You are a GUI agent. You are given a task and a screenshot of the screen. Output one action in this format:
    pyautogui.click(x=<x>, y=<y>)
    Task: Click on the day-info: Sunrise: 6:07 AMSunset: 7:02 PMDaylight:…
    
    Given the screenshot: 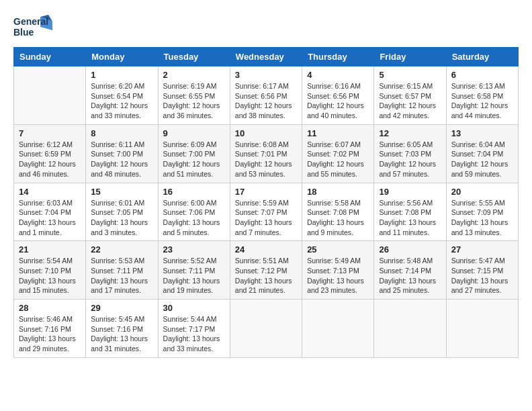 What is the action you would take?
    pyautogui.click(x=338, y=160)
    